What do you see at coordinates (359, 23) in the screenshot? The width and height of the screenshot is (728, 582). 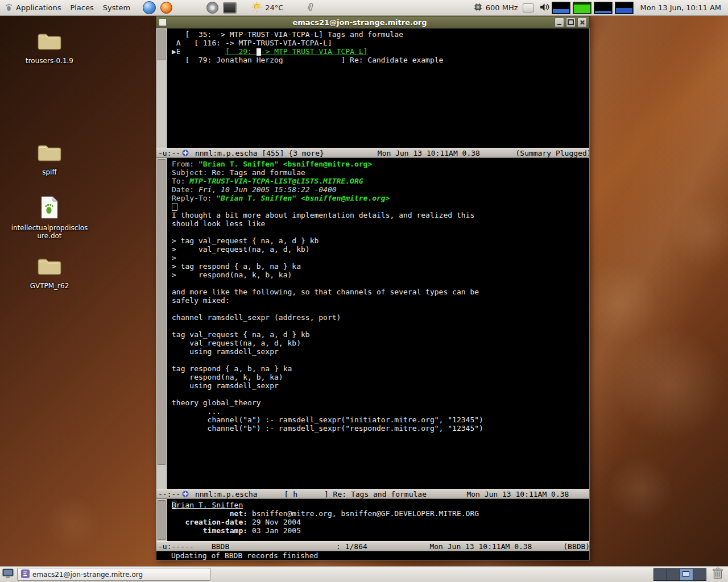 I see `window-title: emacs21@jon-strange.mitre.org` at bounding box center [359, 23].